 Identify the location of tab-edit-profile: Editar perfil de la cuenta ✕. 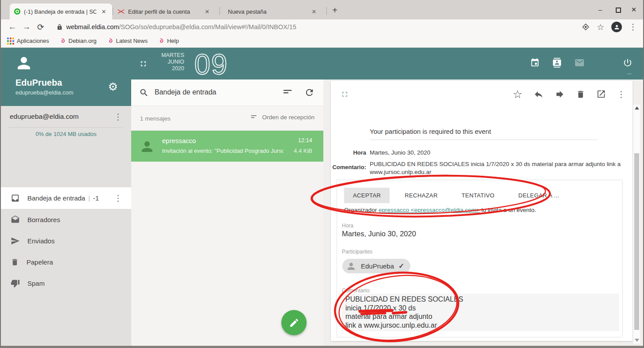
(164, 11).